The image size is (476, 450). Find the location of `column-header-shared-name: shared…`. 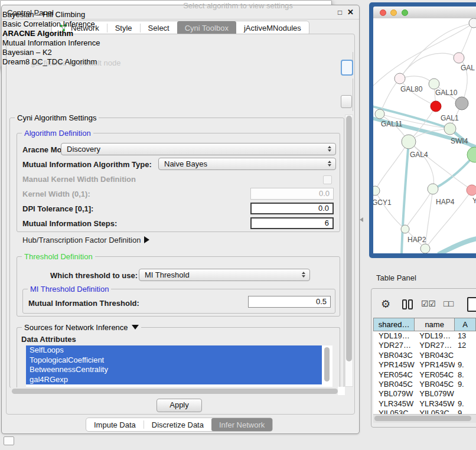

column-header-shared-name: shared… is located at coordinates (394, 325).